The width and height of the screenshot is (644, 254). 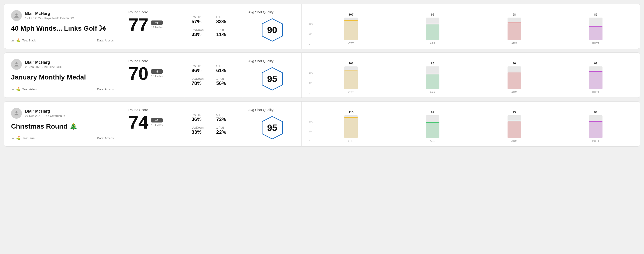 I want to click on fw-hit-stat-3: FW Hit 36%, so click(x=201, y=118).